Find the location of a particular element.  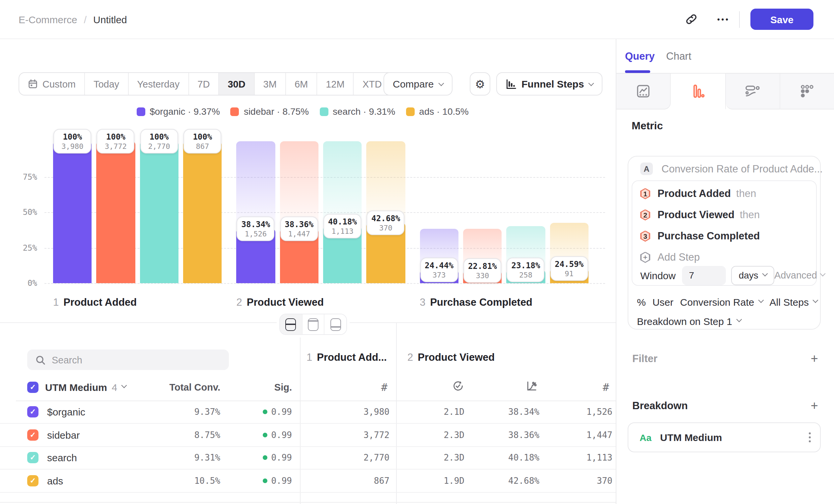

query-step-1: 1Product Addedthen is located at coordinates (725, 193).